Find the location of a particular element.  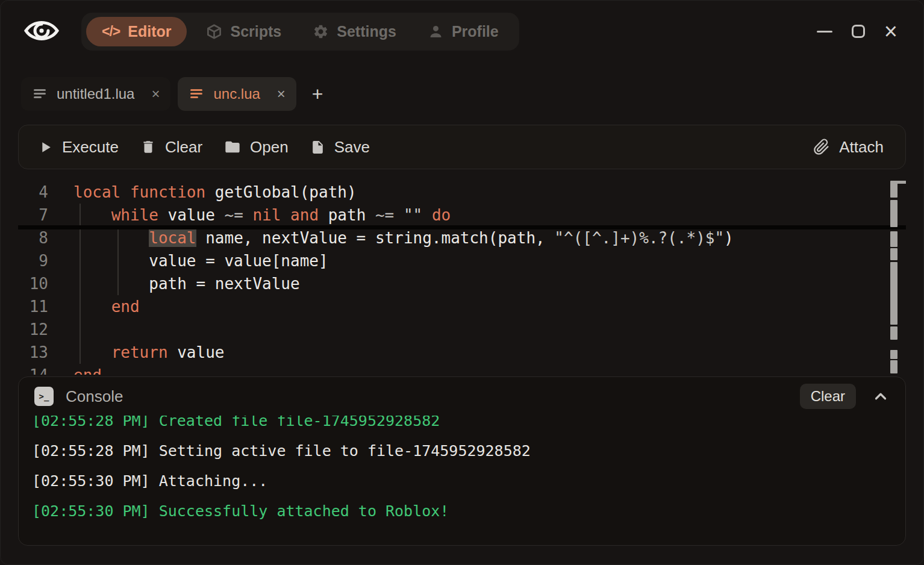

play-icon is located at coordinates (46, 147).